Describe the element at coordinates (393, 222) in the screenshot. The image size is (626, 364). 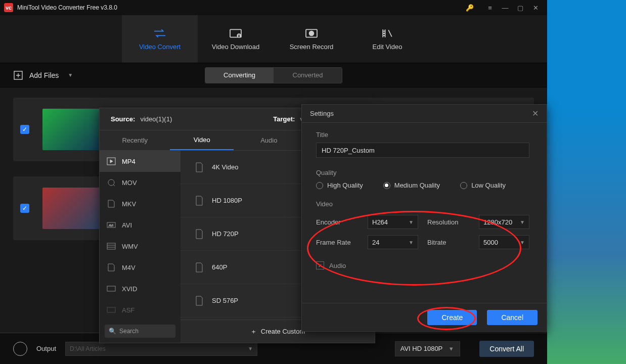
I see `encoder-select: H264▼` at that location.